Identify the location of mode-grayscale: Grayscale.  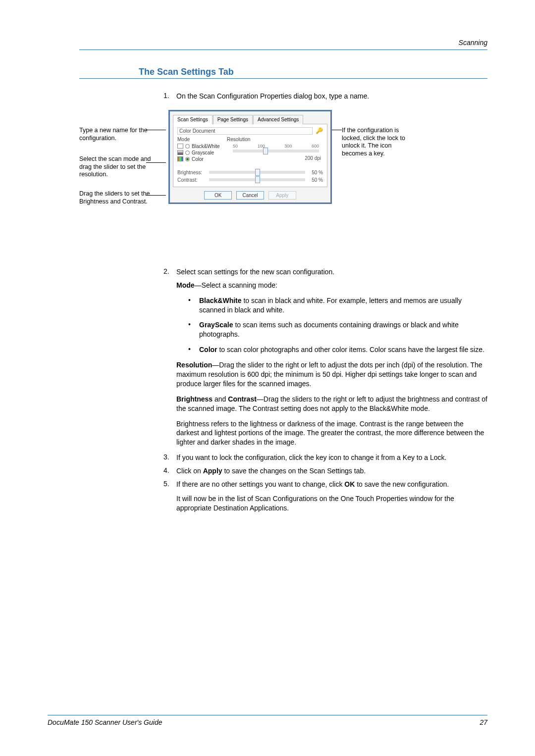
(202, 152).